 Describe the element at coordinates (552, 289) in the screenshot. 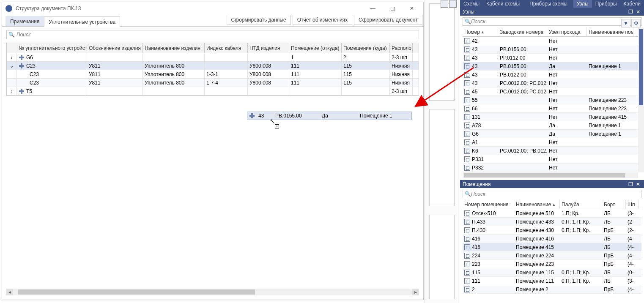

I see `list-item: 2Помещение 2ПрБ(4-` at that location.